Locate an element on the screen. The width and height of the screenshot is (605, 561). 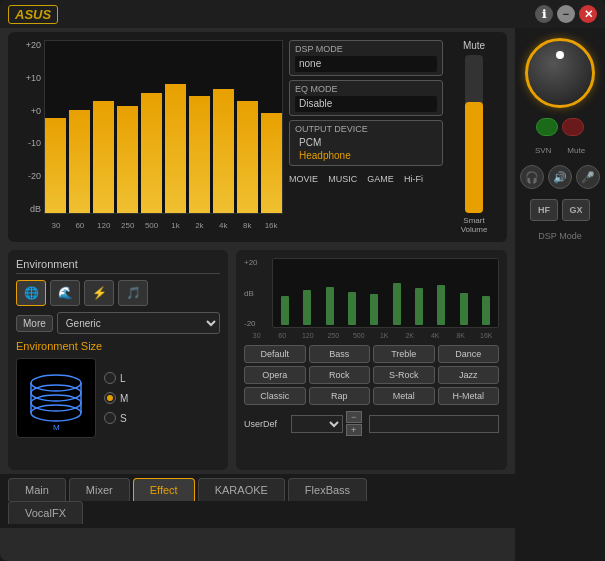
preset-s-rock: S-Rock is located at coordinates (404, 375).